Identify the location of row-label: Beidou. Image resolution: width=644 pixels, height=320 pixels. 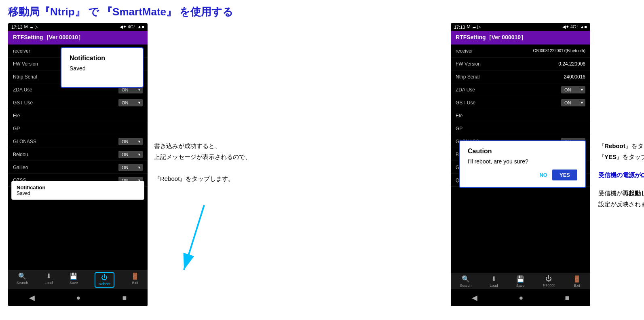
(20, 155).